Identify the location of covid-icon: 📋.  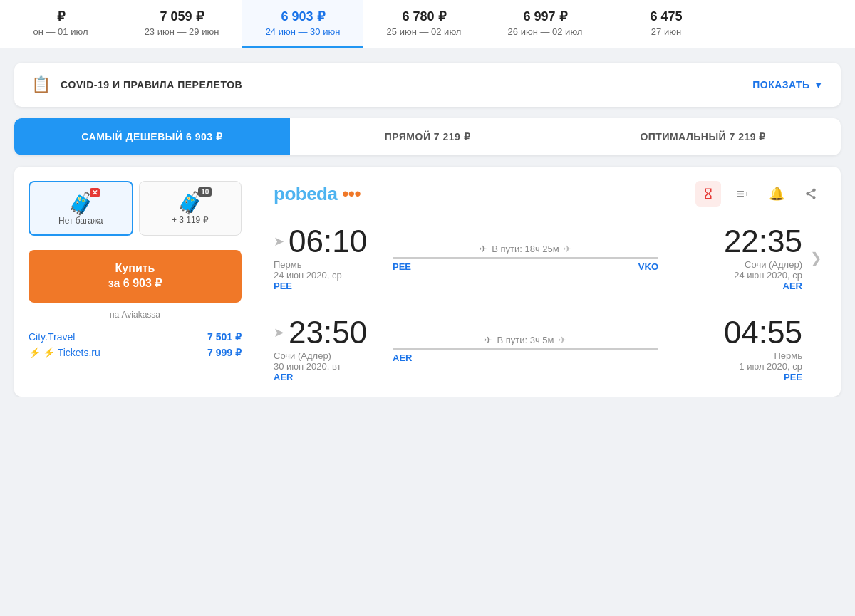
(41, 85).